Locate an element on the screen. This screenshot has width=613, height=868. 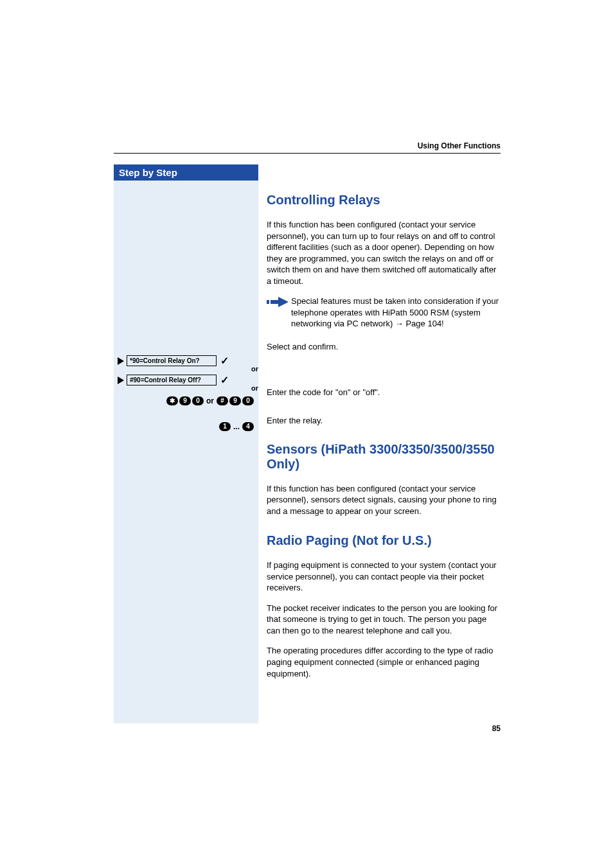
note-text: Special features must be taken into cons… is located at coordinates (396, 312).